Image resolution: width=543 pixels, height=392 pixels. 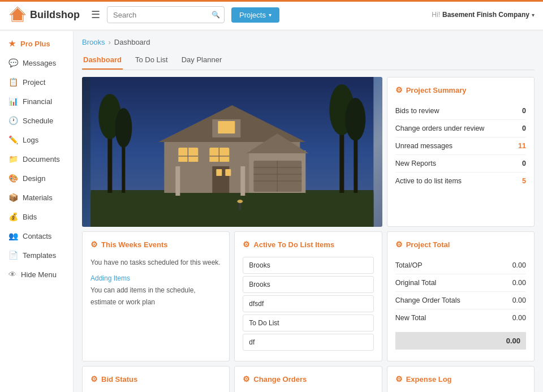 What do you see at coordinates (29, 217) in the screenshot?
I see `sidebar-label-bids: Bids` at bounding box center [29, 217].